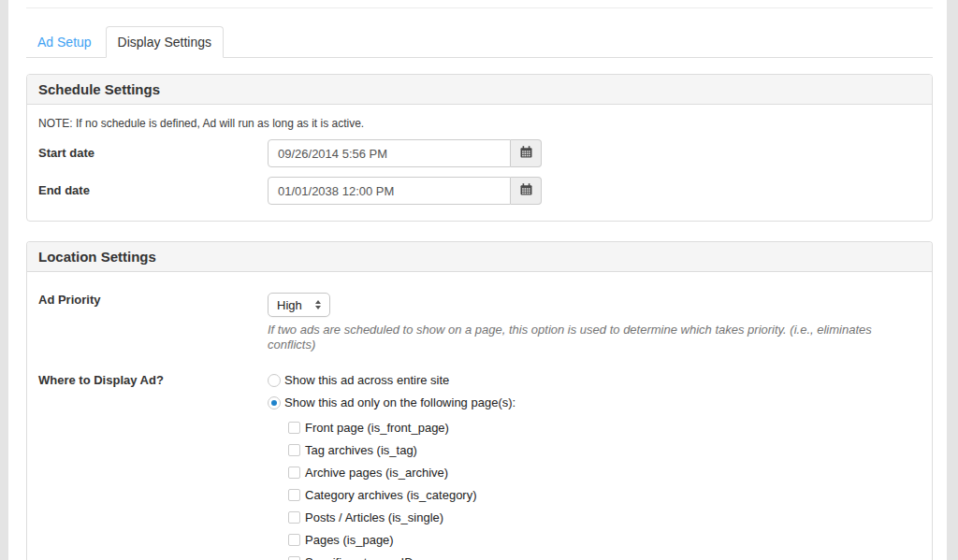  Describe the element at coordinates (402, 518) in the screenshot. I see `checkbox-row: Posts / Articles (is_single)` at that location.